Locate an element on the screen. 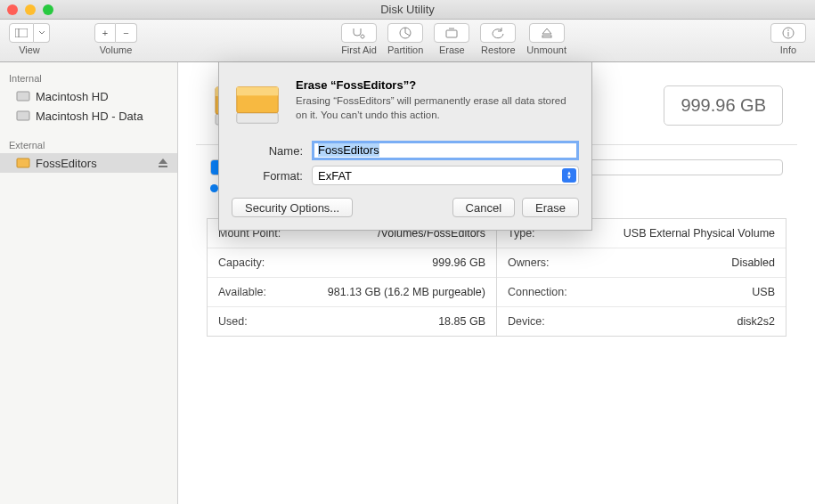  chevron-down-icon is located at coordinates (42, 33).